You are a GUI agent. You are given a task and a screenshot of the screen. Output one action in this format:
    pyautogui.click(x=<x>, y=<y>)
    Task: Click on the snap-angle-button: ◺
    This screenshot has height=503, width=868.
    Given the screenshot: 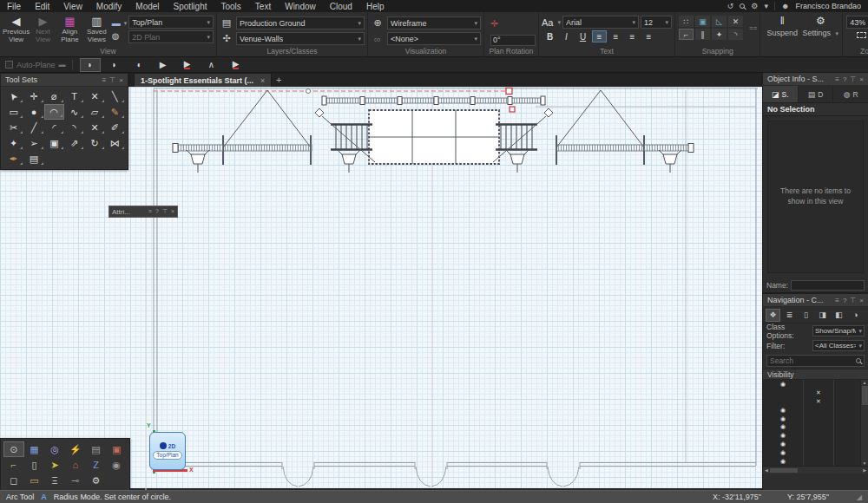 What is the action you would take?
    pyautogui.click(x=719, y=21)
    